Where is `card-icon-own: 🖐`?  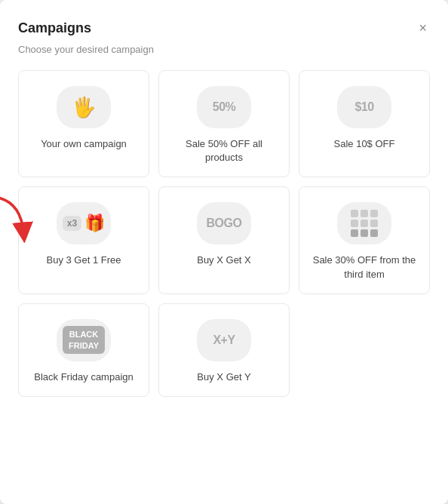
card-icon-own: 🖐 is located at coordinates (84, 107).